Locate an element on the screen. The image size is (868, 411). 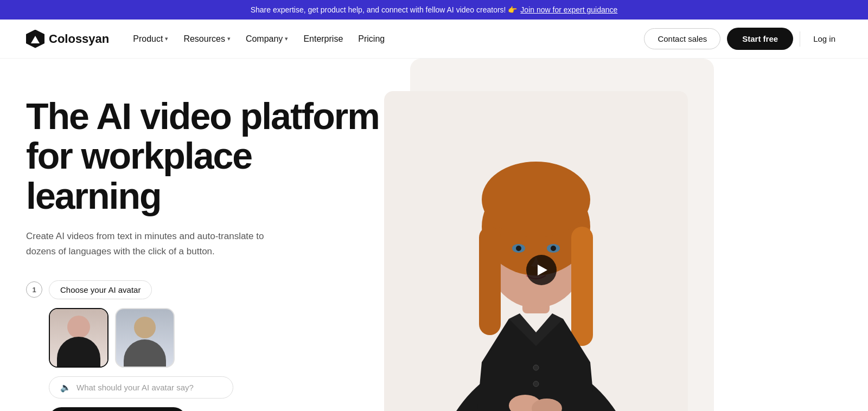
step-1-label: Choose your AI avatar is located at coordinates (100, 290).